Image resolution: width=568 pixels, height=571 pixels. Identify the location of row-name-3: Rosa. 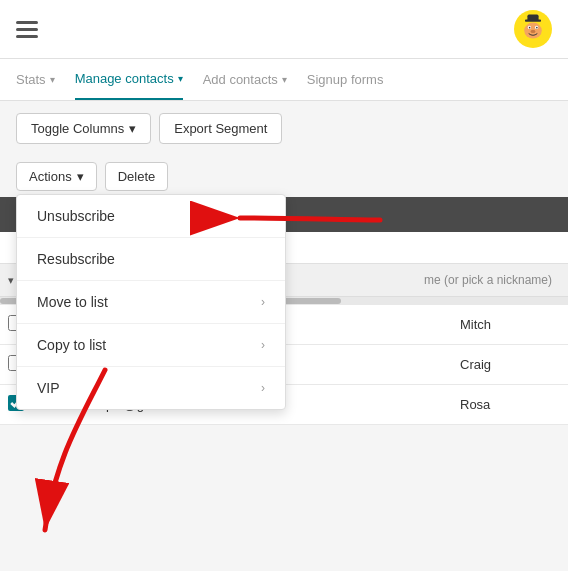
(510, 404).